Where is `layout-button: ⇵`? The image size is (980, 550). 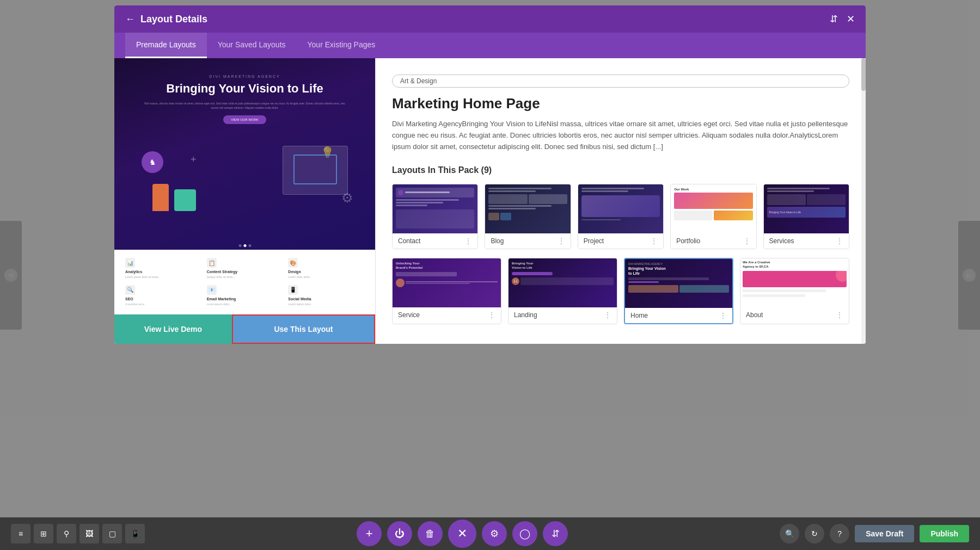
layout-button: ⇵ is located at coordinates (555, 534).